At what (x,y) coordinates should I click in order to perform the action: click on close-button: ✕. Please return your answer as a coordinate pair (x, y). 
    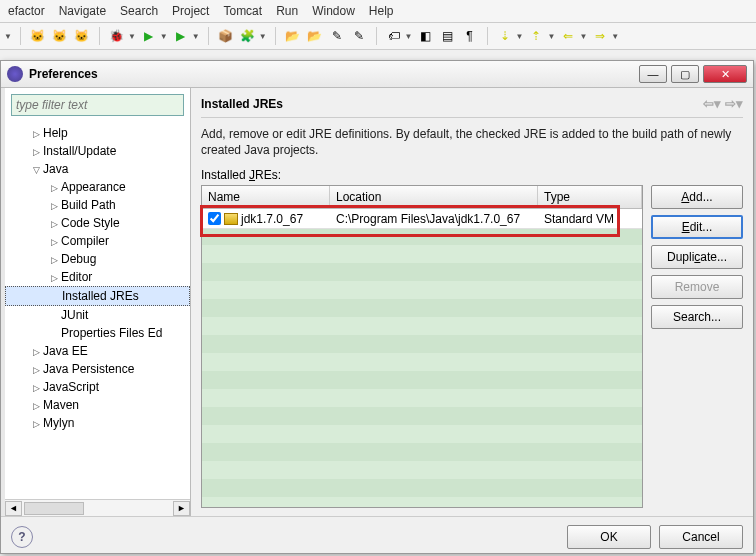
    Looking at the image, I should click on (725, 74).